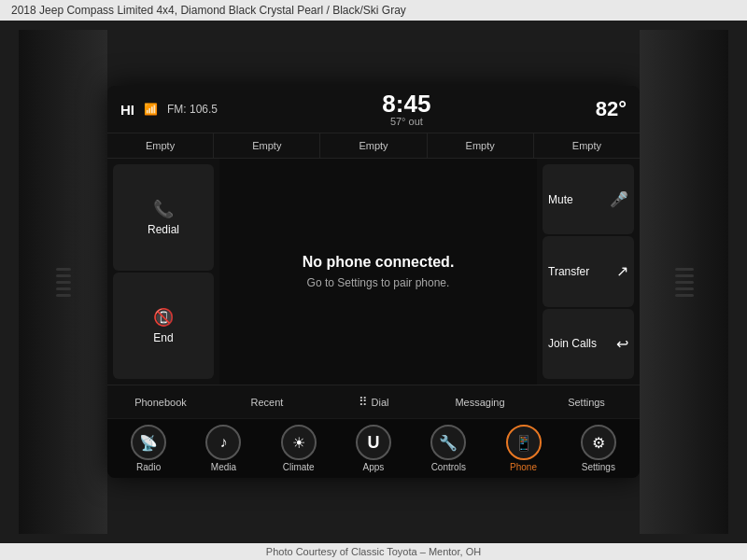  Describe the element at coordinates (374, 448) in the screenshot. I see `nav-apps: U Apps` at that location.